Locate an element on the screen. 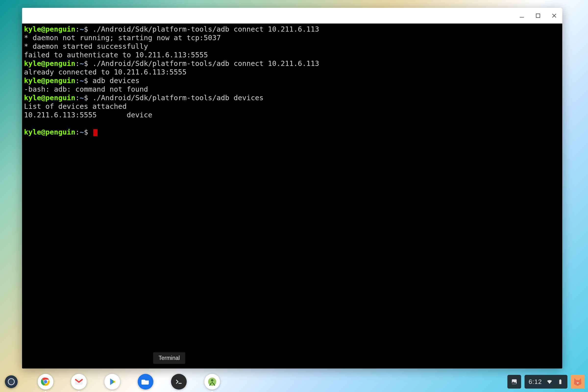 This screenshot has height=392, width=588. battery-icon is located at coordinates (560, 382).